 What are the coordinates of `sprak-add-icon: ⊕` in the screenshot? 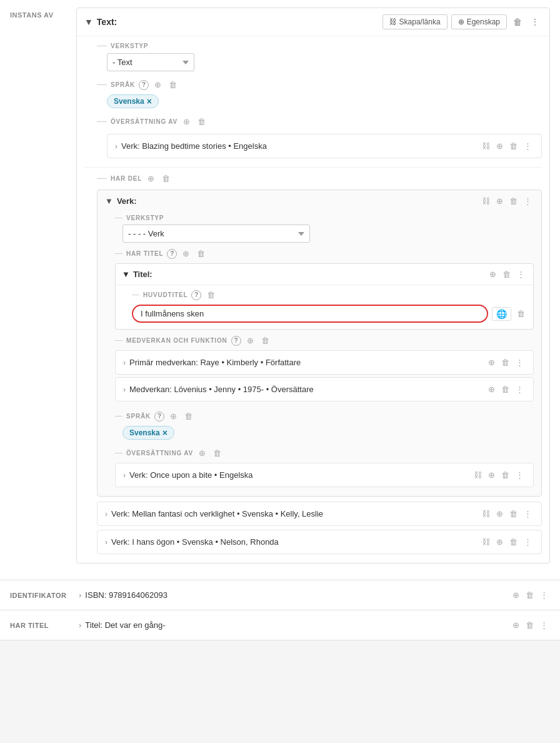 It's located at (158, 85).